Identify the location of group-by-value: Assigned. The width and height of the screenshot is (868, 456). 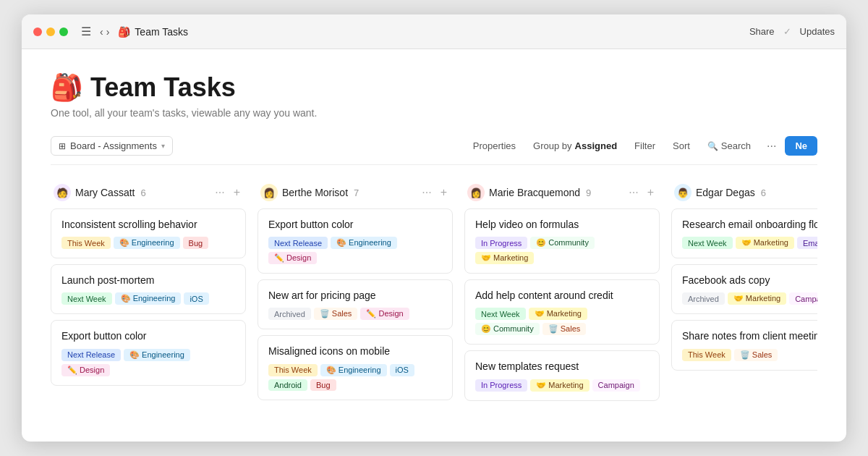
(596, 146).